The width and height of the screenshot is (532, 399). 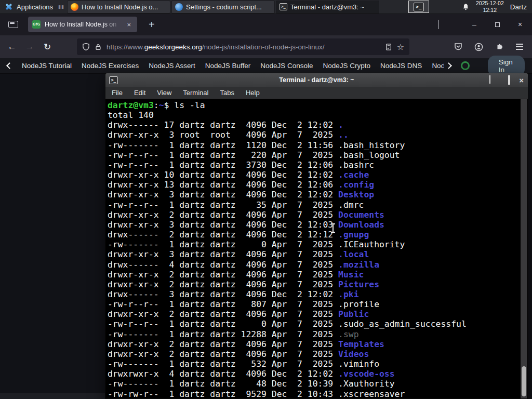 I want to click on taskbar-terminal-window: >_ Terminal - dartz@vm3: ~, so click(x=327, y=7).